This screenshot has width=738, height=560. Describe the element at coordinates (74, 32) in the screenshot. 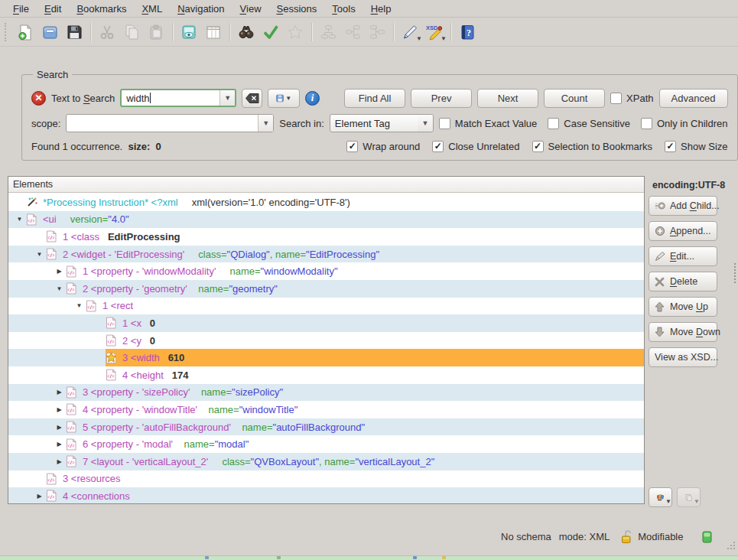

I see `save-button` at that location.